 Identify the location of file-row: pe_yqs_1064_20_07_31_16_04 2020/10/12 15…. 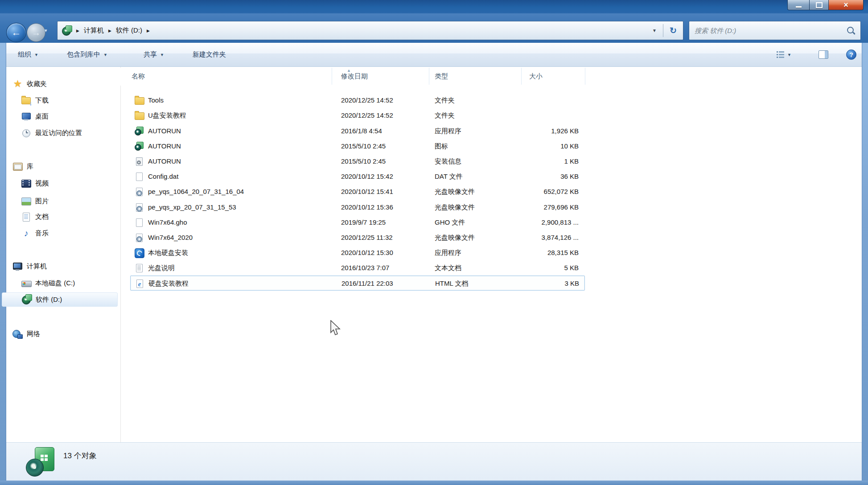
(358, 192).